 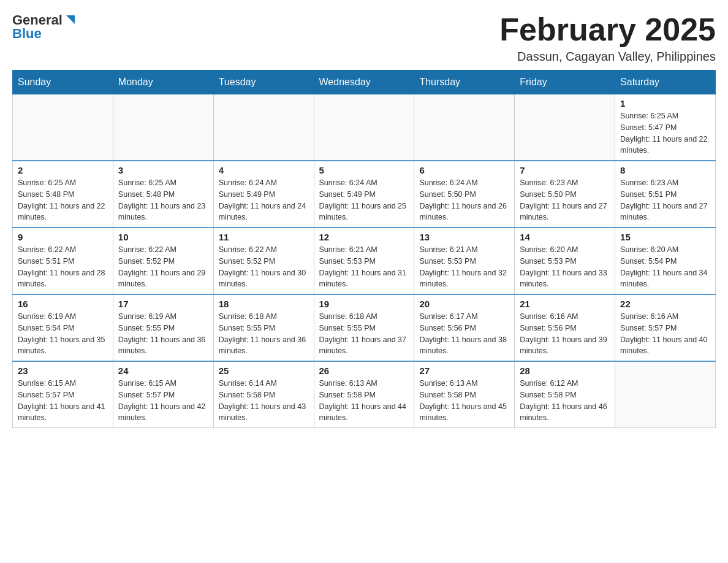 I want to click on month-title: February 2025, so click(x=608, y=29).